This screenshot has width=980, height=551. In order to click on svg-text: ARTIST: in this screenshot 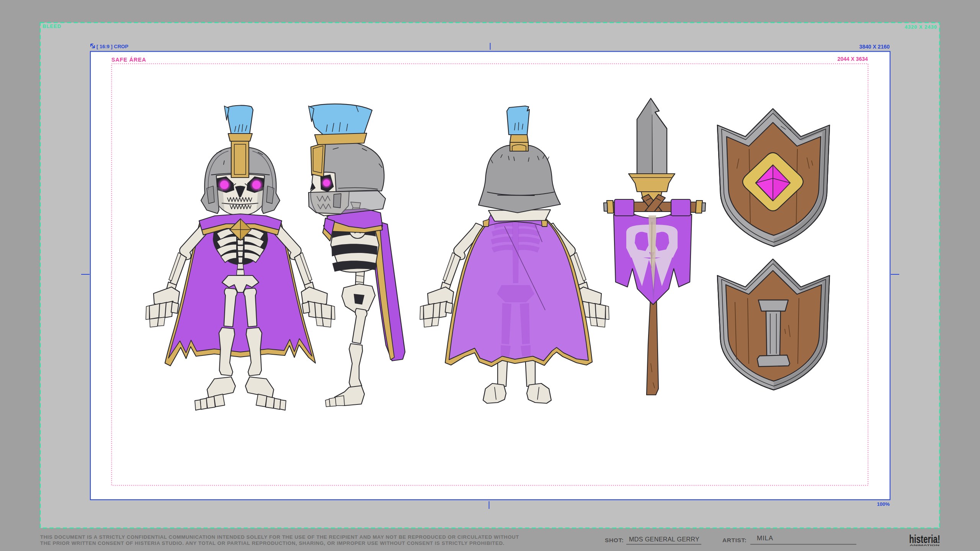, I will do `click(735, 540)`.